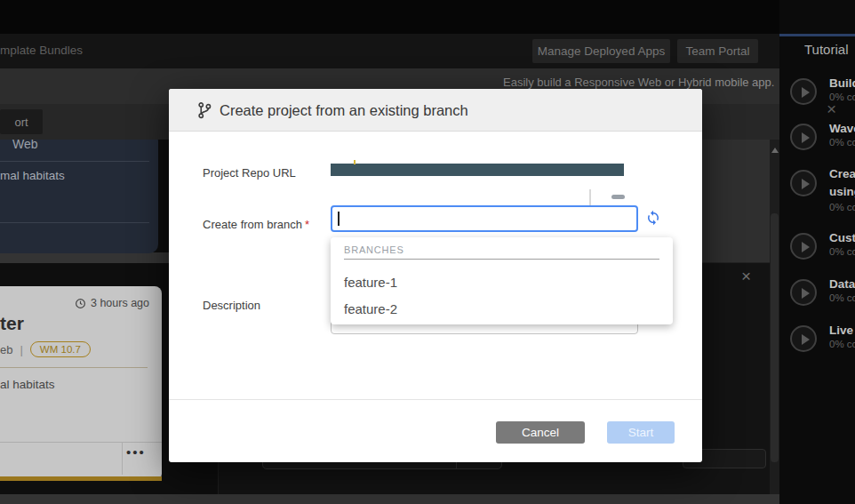 The width and height of the screenshot is (855, 504). What do you see at coordinates (775, 316) in the screenshot?
I see `page-scrollbar` at bounding box center [775, 316].